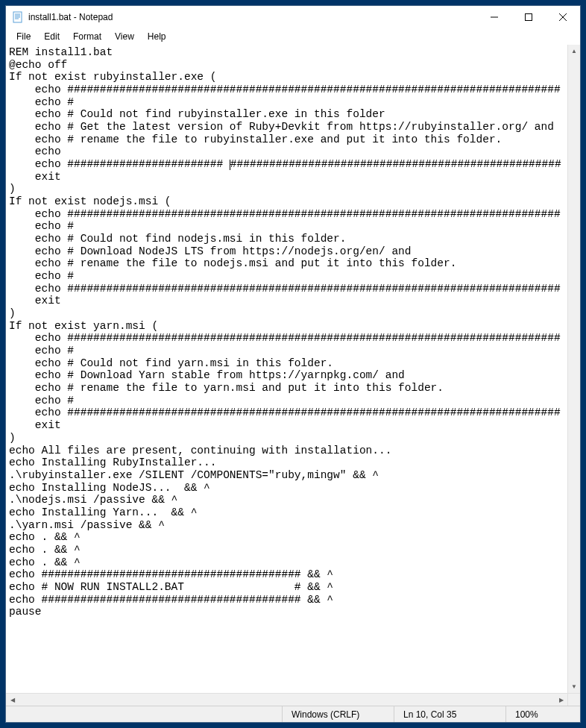 Image resolution: width=586 pixels, height=728 pixels. I want to click on window-title: install1.bat - Notepad, so click(253, 17).